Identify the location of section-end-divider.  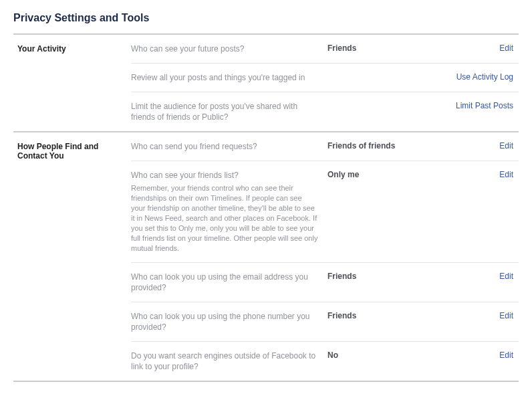
(266, 381).